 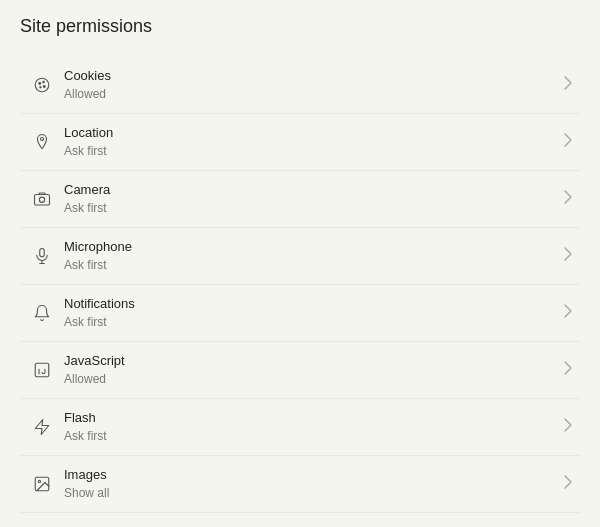 What do you see at coordinates (42, 256) in the screenshot?
I see `microphone-icon` at bounding box center [42, 256].